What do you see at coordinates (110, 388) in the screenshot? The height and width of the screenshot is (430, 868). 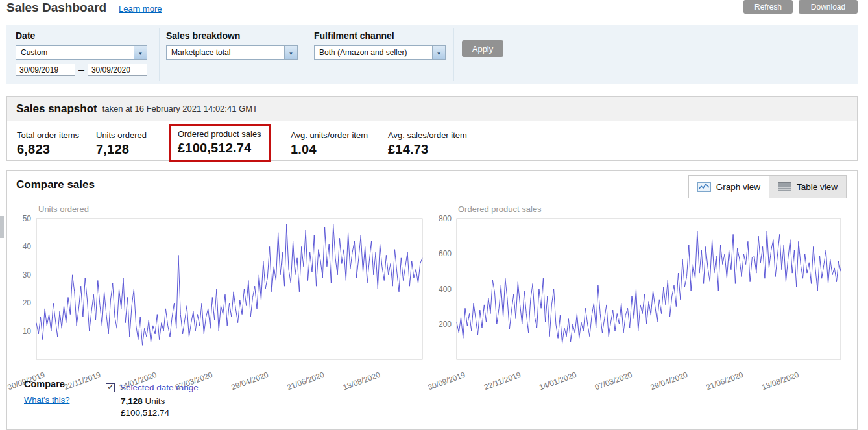 I see `selected-date-range-checkbox` at bounding box center [110, 388].